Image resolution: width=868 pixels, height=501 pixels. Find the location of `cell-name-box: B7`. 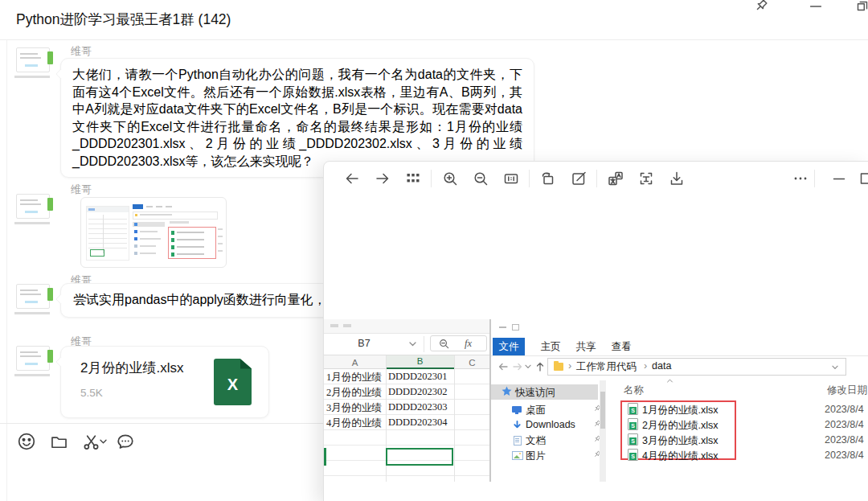

cell-name-box: B7 is located at coordinates (364, 343).